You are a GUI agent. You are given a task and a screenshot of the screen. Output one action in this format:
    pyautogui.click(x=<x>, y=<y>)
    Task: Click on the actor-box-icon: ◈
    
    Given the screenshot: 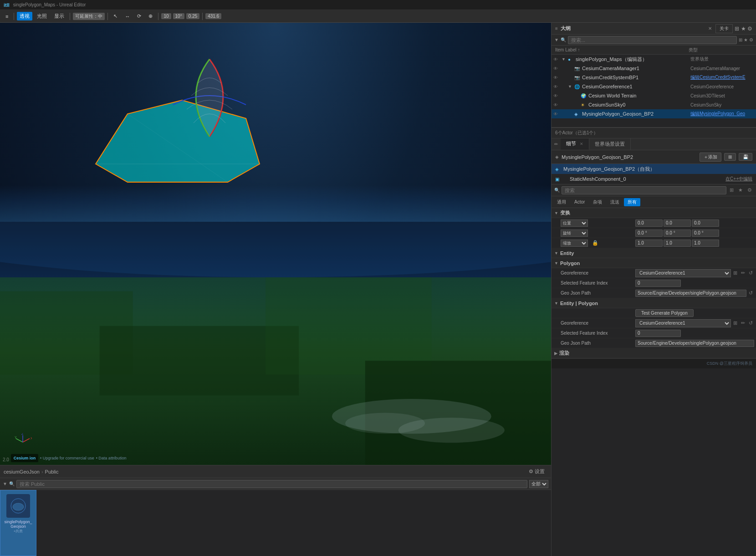 What is the action you would take?
    pyautogui.click(x=557, y=157)
    